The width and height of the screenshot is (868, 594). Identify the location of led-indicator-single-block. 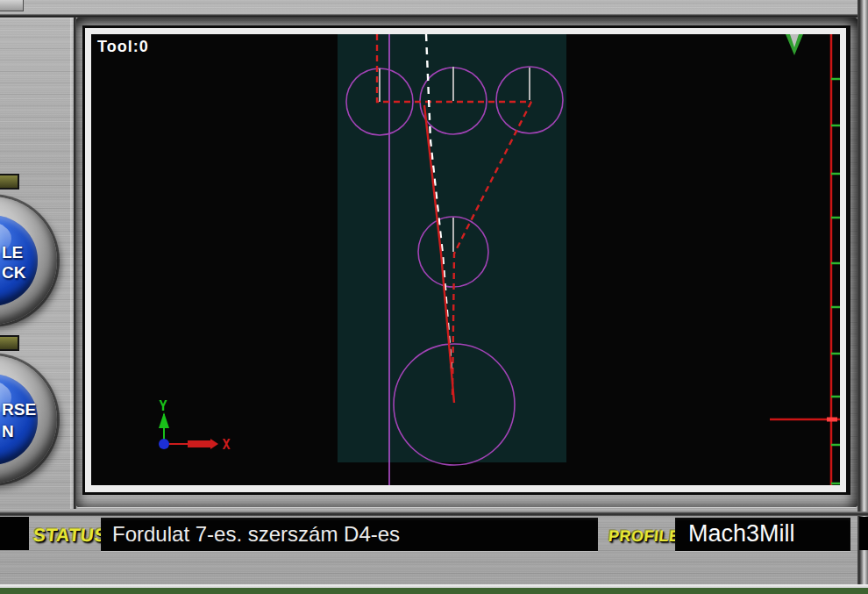
(10, 182).